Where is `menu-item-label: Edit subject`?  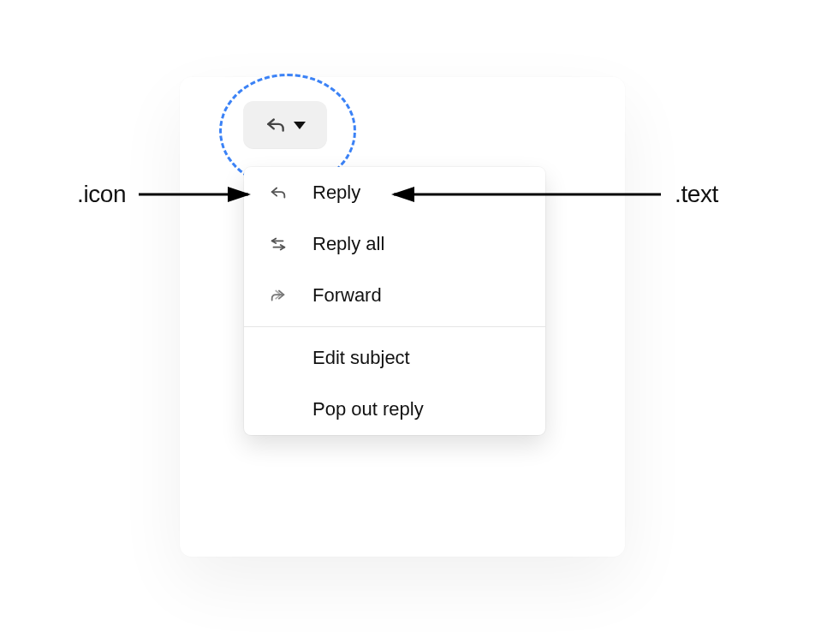 menu-item-label: Edit subject is located at coordinates (418, 358).